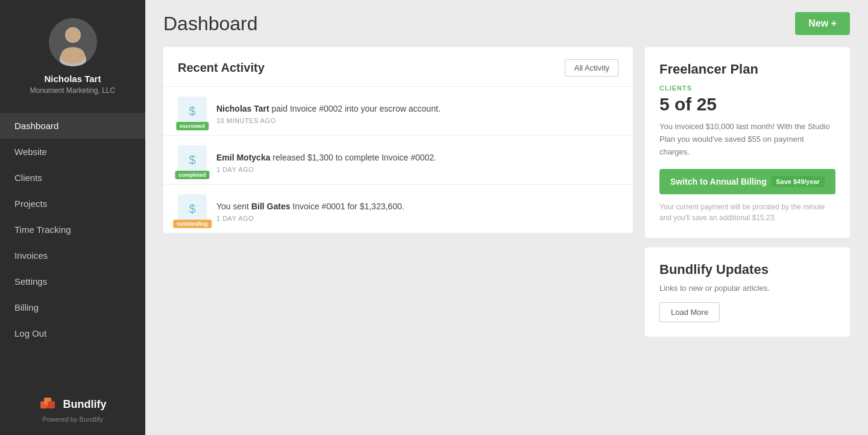 This screenshot has width=868, height=435. Describe the element at coordinates (747, 292) in the screenshot. I see `updates-card: Bundlify Updates Links to new or popular…` at that location.